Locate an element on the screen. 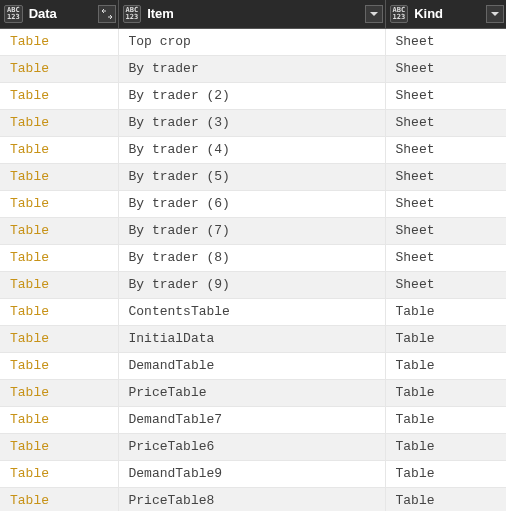 This screenshot has width=506, height=511. cell-item: PriceTable is located at coordinates (252, 392).